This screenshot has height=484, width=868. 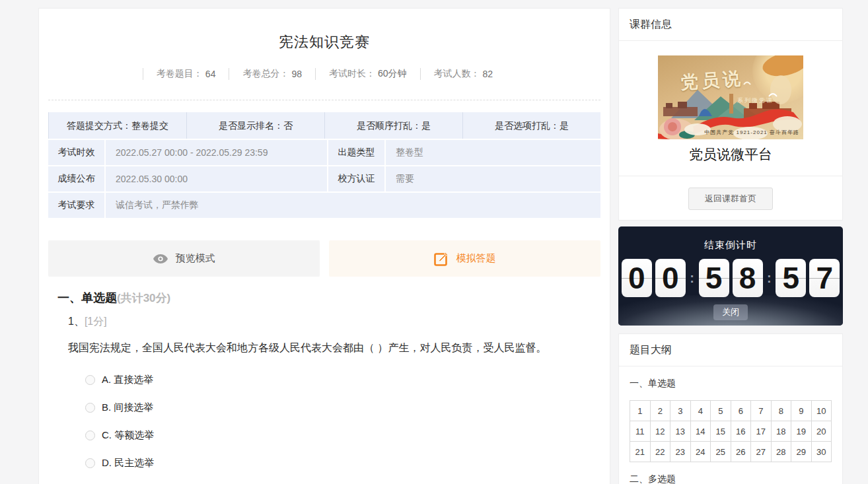 What do you see at coordinates (731, 278) in the screenshot?
I see `flip-clock: 0 0 : 5 8 : 5 7` at bounding box center [731, 278].